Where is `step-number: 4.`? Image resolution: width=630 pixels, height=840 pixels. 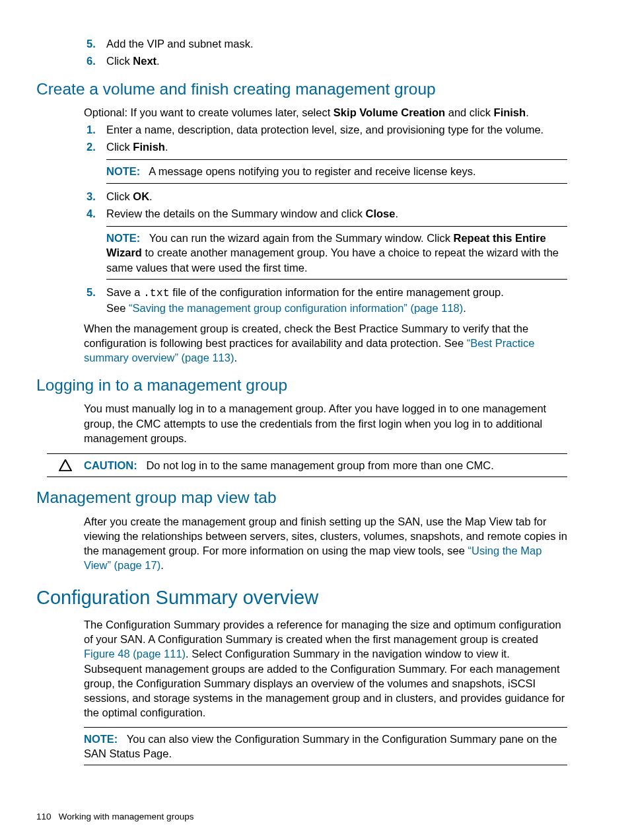
step-number: 4. is located at coordinates (95, 213).